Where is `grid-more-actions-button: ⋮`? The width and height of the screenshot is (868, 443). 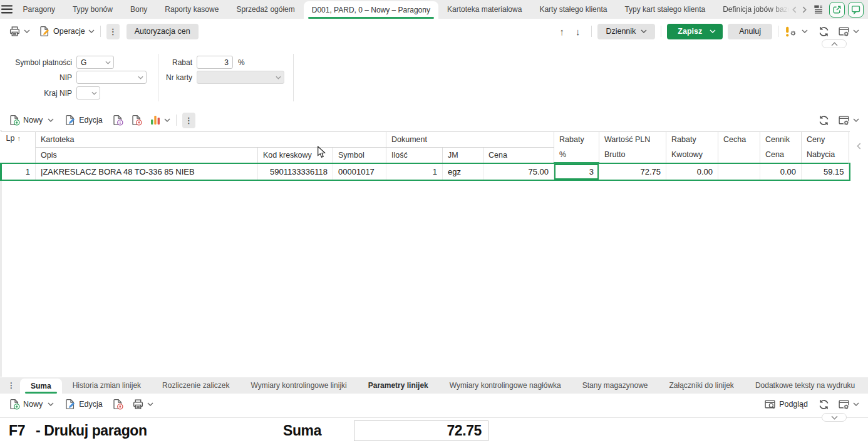
grid-more-actions-button: ⋮ is located at coordinates (189, 120).